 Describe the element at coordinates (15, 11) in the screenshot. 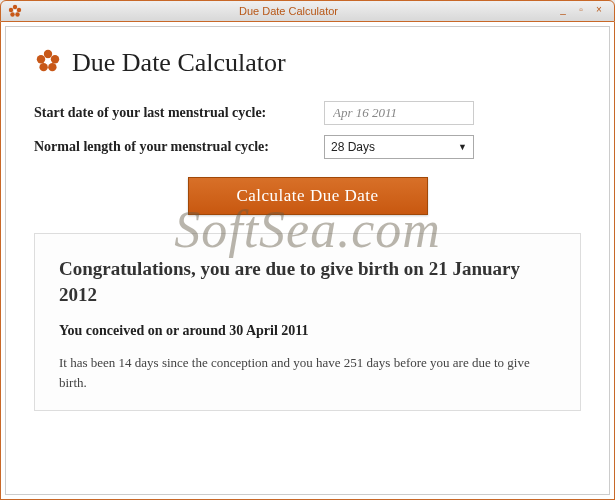

I see `app-flower-icon` at that location.